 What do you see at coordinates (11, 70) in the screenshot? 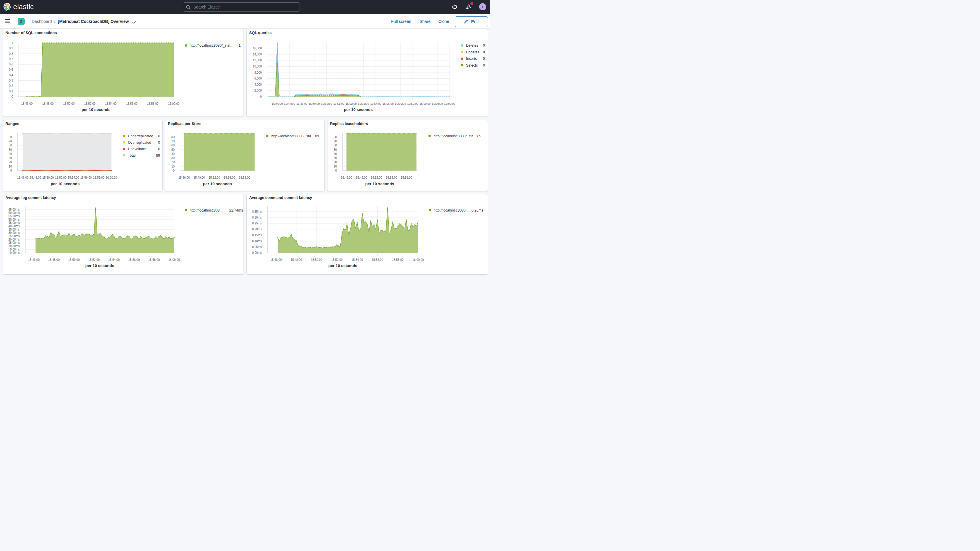
I see `svg-text: 0.5` at bounding box center [11, 70].